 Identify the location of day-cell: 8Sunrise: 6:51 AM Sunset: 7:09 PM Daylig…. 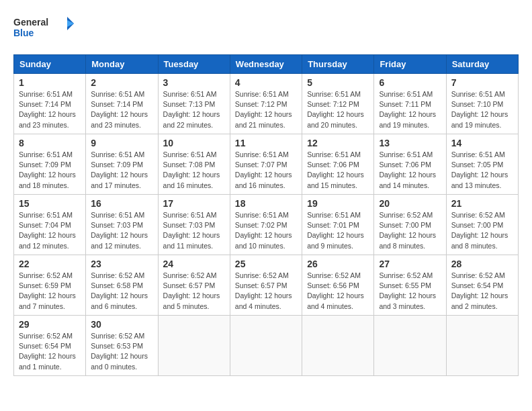
(50, 165).